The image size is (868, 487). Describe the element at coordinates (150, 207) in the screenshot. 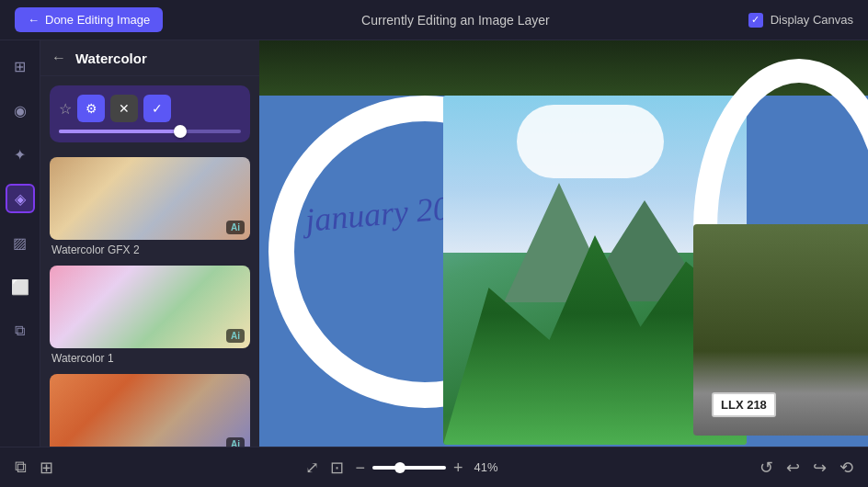

I see `filter-item-watercolor-gfx2: Ai Watercolor GFX 2` at that location.